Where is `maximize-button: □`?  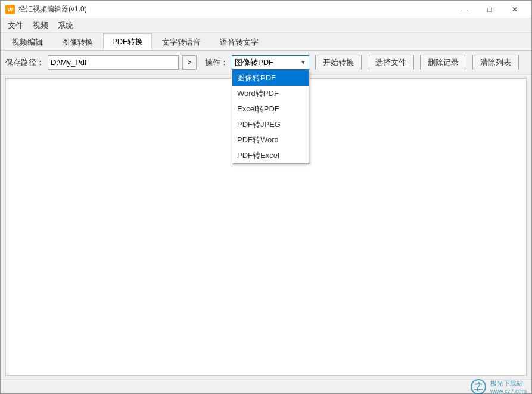
maximize-button: □ is located at coordinates (490, 10).